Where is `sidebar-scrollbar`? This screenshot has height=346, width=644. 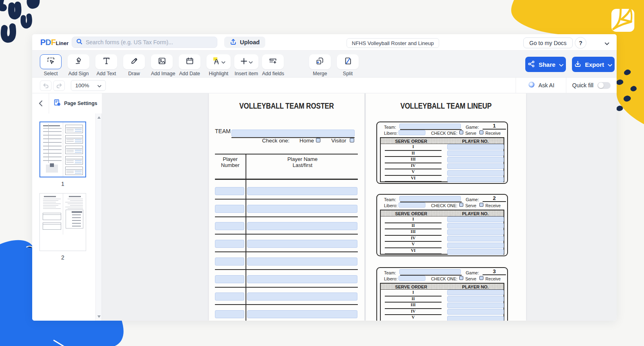 sidebar-scrollbar is located at coordinates (99, 217).